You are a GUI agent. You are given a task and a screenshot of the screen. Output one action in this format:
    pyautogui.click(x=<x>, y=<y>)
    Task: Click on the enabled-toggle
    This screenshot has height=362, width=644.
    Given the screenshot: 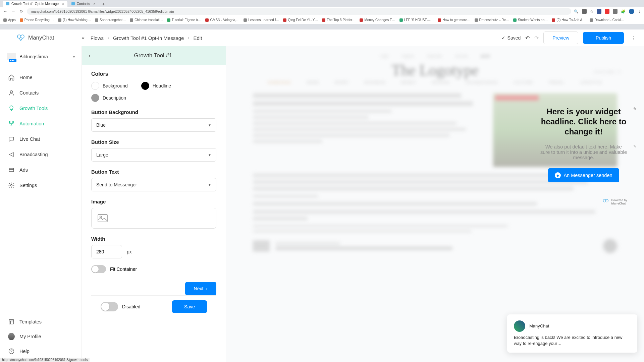 What is the action you would take?
    pyautogui.click(x=109, y=307)
    